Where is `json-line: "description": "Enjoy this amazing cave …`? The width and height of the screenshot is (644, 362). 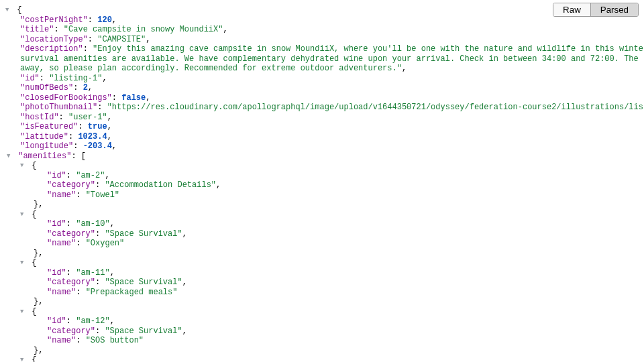
json-line: "description": "Enjoy this amazing cave … is located at coordinates (322, 50).